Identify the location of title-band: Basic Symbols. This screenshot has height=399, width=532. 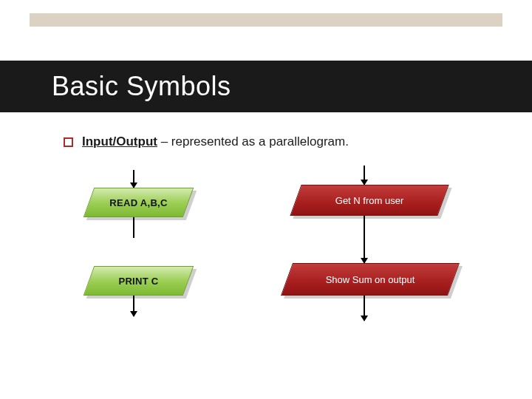
(266, 86).